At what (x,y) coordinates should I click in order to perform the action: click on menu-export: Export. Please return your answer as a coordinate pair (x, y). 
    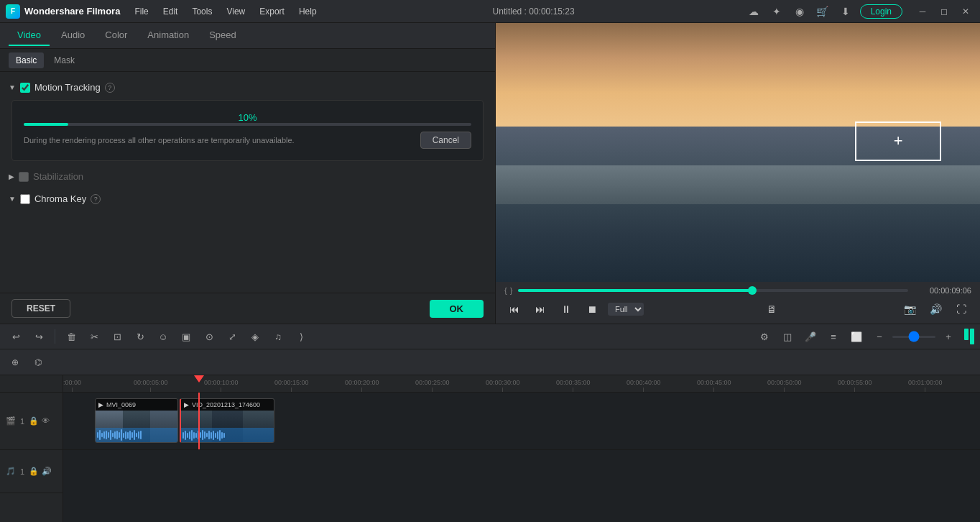
    Looking at the image, I should click on (272, 12).